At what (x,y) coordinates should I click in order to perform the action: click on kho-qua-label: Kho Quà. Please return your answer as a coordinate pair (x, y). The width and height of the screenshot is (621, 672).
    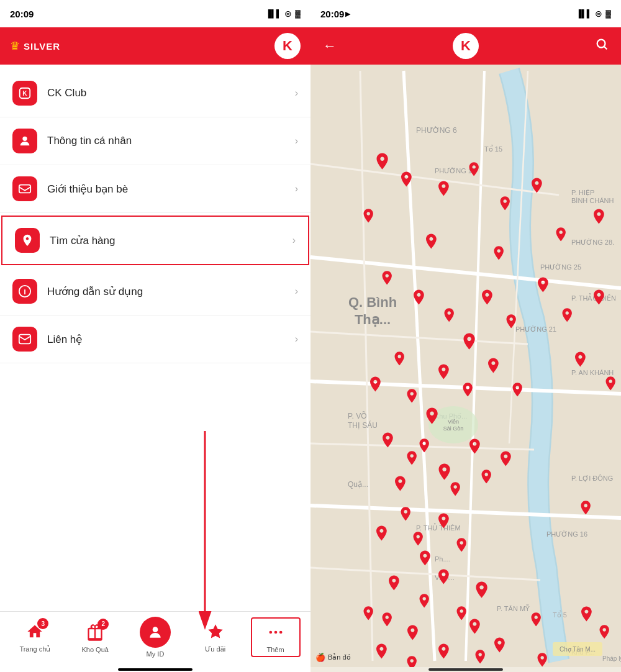
    Looking at the image, I should click on (94, 650).